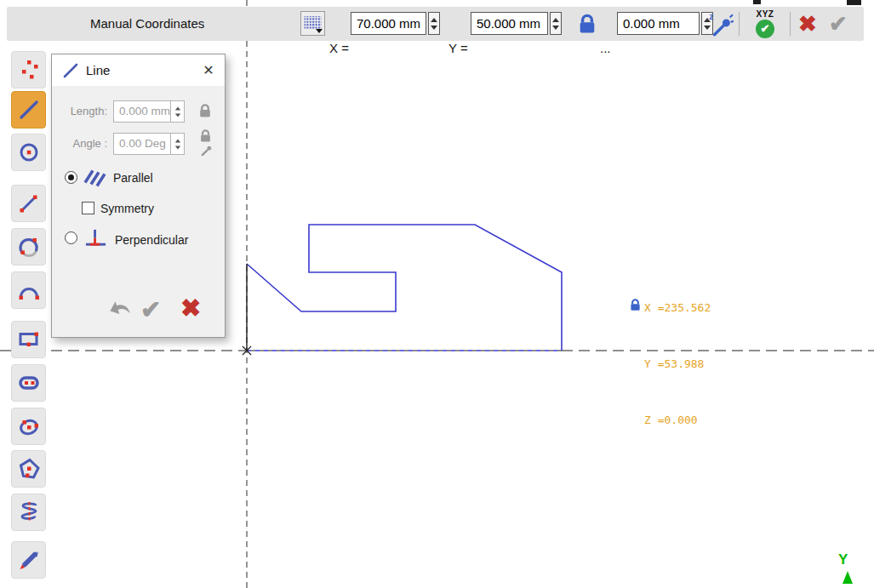 The image size is (874, 588). What do you see at coordinates (29, 340) in the screenshot?
I see `tool-rectangle-button` at bounding box center [29, 340].